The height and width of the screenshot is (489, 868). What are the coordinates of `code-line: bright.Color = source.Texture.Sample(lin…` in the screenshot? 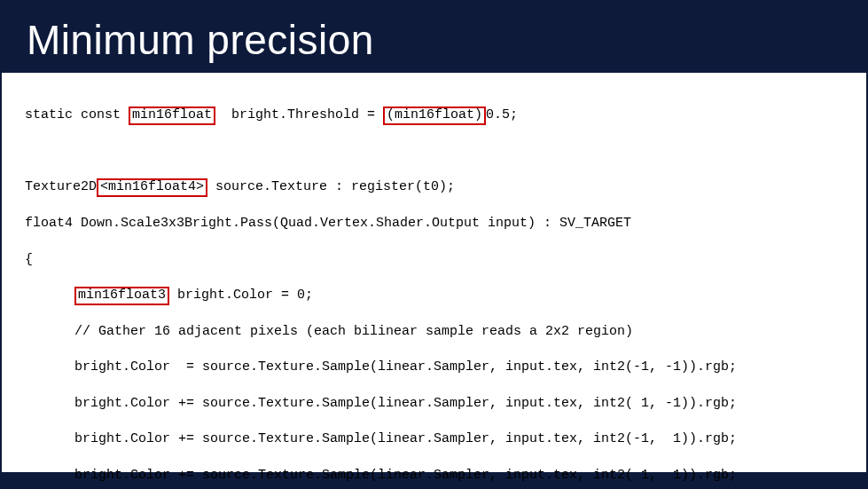 It's located at (434, 367).